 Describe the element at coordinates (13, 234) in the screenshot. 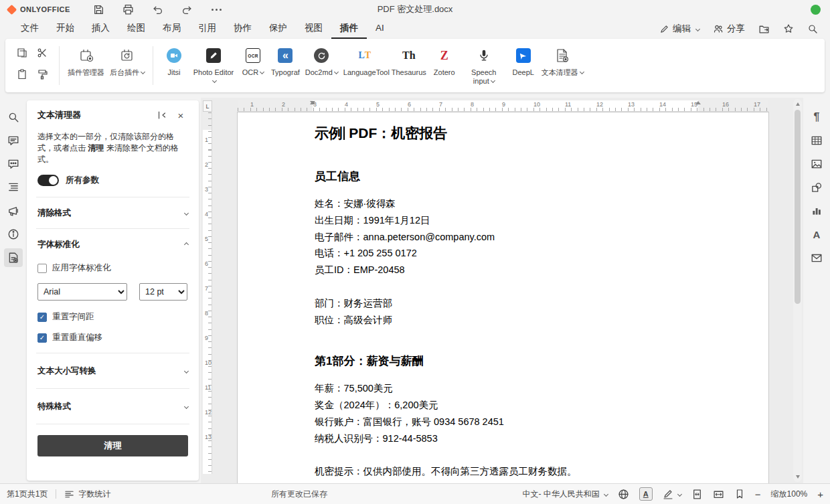

I see `about-button` at that location.